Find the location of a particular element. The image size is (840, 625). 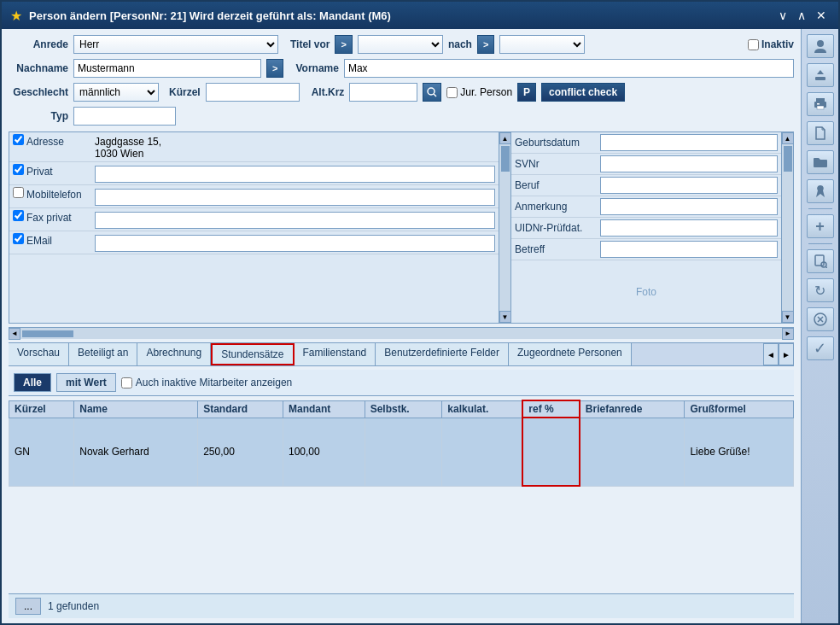

mit-wert-button: mit Wert is located at coordinates (86, 383).